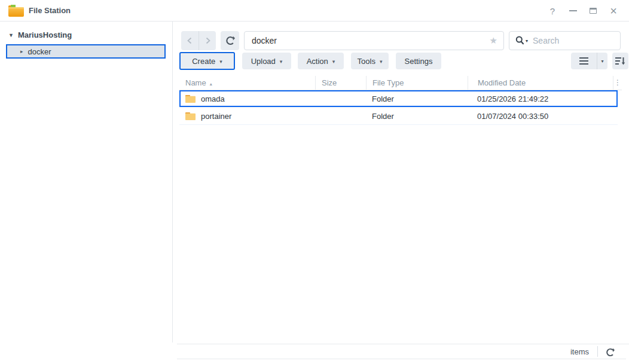 The height and width of the screenshot is (364, 629). What do you see at coordinates (593, 11) in the screenshot?
I see `maximize-icon` at bounding box center [593, 11].